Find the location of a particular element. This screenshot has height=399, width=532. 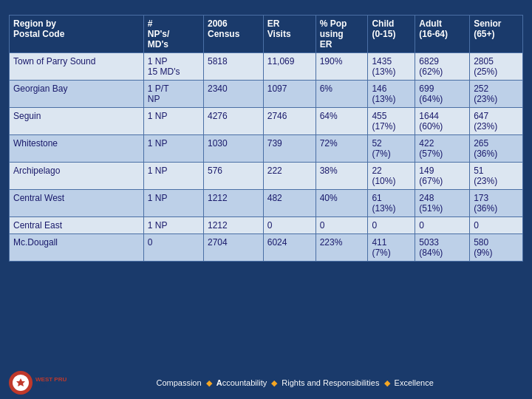

tagline-compassion: Compassion is located at coordinates (179, 383).